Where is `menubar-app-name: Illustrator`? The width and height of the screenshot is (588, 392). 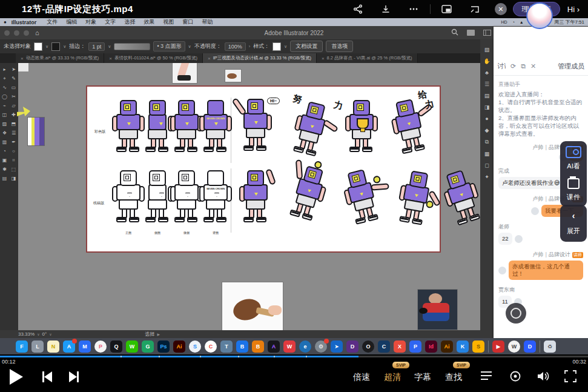 menubar-app-name: Illustrator is located at coordinates (24, 22).